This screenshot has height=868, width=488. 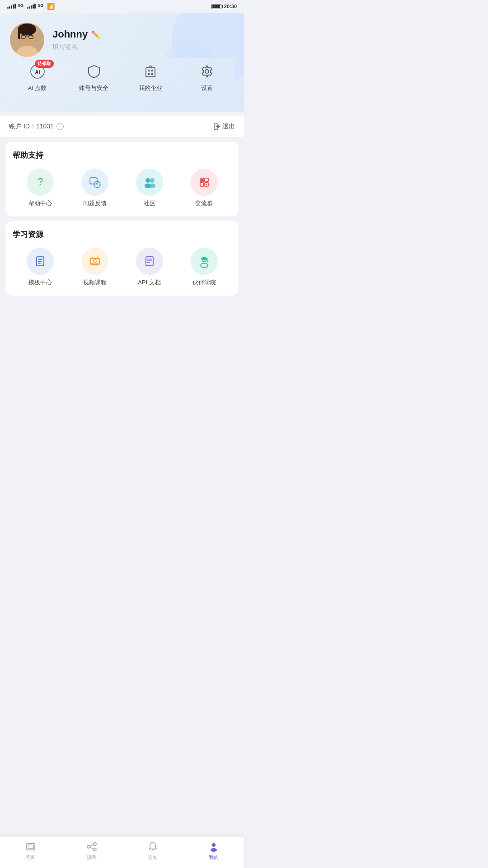 What do you see at coordinates (207, 77) in the screenshot?
I see `quick-action-settings: 设置` at bounding box center [207, 77].